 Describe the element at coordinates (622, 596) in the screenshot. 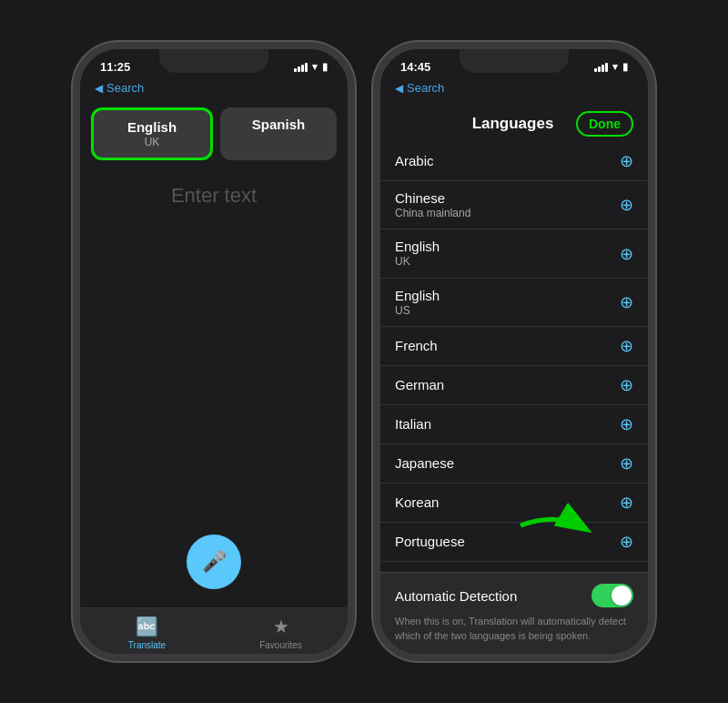

I see `toggle-knob` at that location.